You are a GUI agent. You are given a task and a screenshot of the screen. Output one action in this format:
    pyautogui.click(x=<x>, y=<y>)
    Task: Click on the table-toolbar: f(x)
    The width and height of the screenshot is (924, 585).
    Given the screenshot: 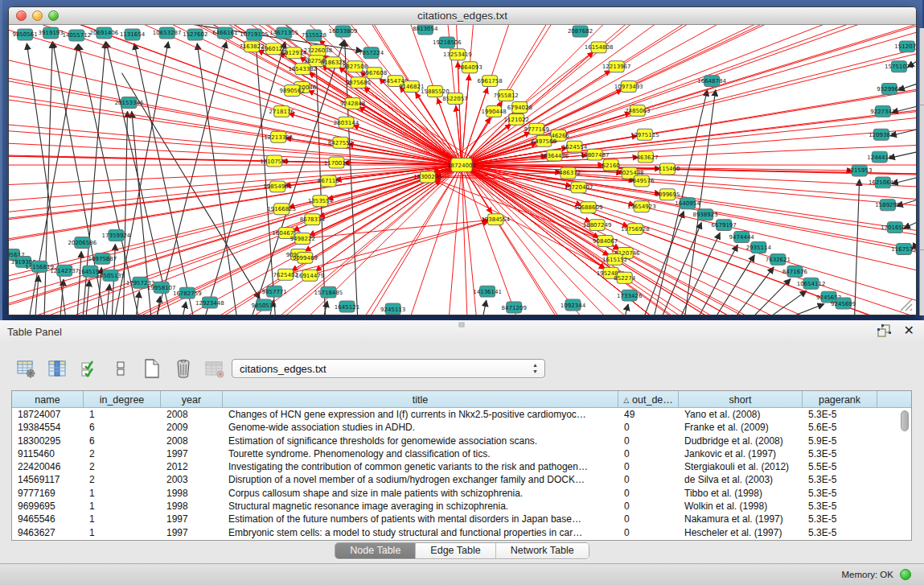 What is the action you would take?
    pyautogui.click(x=137, y=369)
    